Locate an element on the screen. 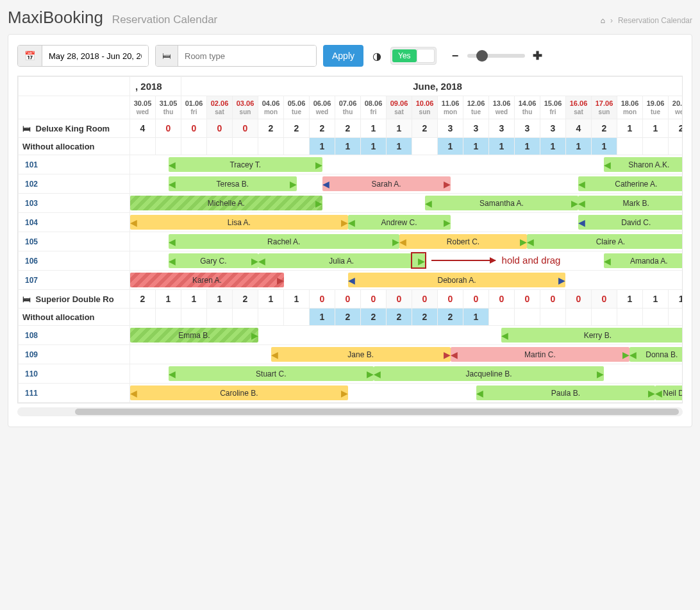 This screenshot has height=610, width=700. room-type-input is located at coordinates (247, 56).